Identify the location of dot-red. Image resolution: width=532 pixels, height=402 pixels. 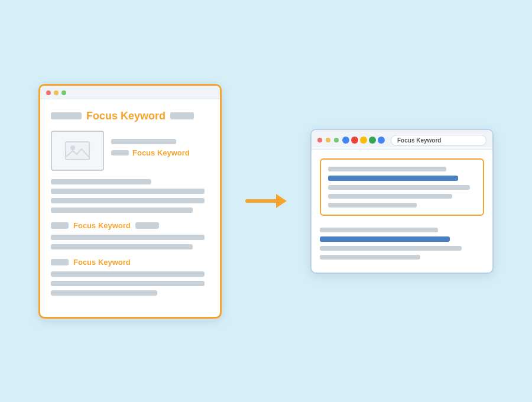
(48, 93).